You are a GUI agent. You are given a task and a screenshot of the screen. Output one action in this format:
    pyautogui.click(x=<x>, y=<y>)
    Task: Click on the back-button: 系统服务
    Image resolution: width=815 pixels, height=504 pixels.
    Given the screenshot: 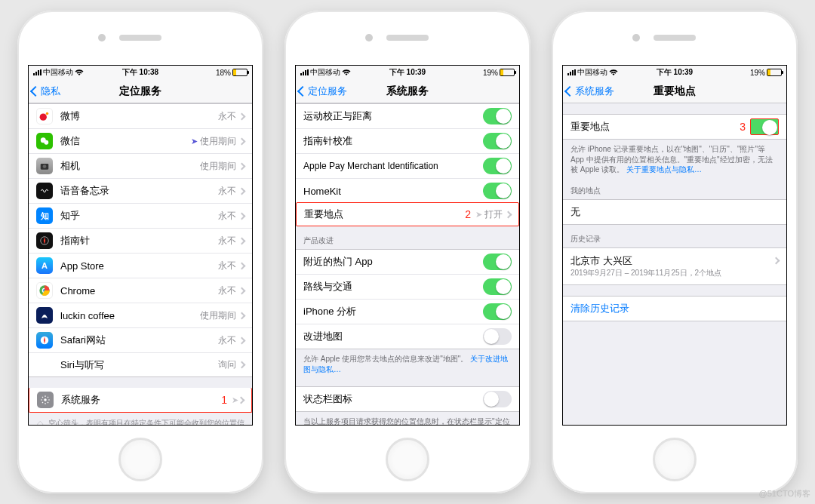 What is the action you would take?
    pyautogui.click(x=589, y=91)
    